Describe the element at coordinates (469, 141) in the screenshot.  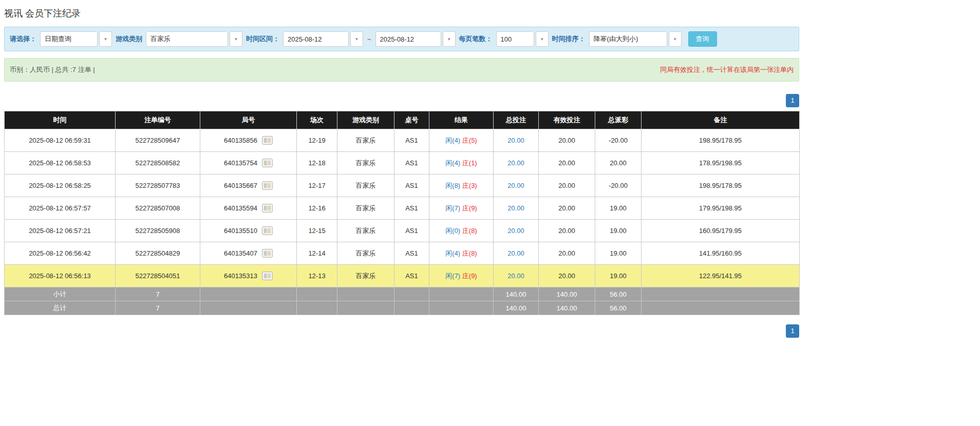
I see `result-banker: 庄(5)` at that location.